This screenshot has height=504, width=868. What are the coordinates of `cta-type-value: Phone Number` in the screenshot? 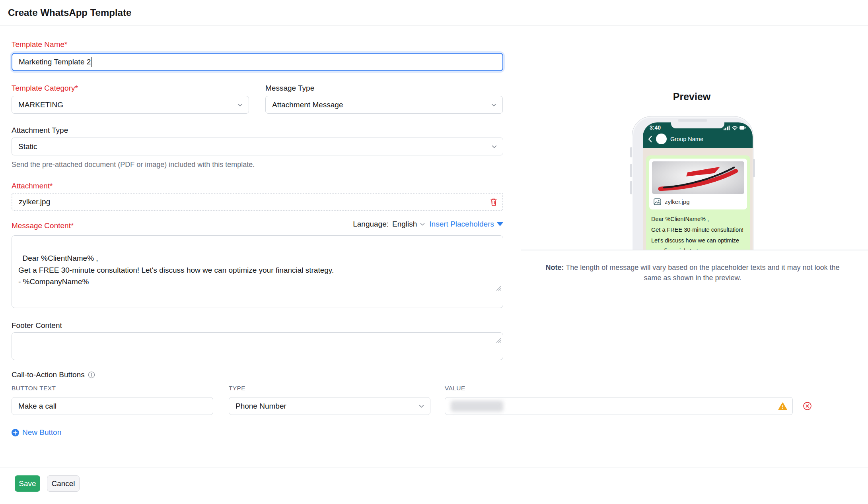 It's located at (261, 406).